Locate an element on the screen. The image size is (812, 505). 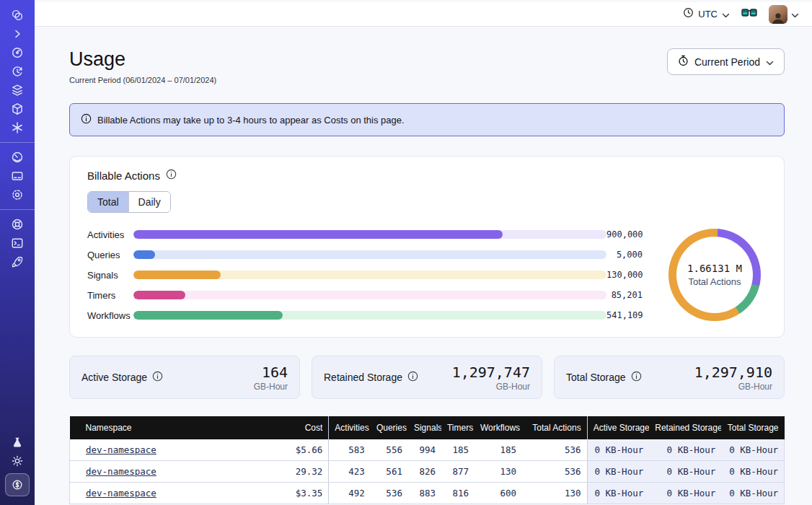
stopwatch-icon is located at coordinates (684, 62).